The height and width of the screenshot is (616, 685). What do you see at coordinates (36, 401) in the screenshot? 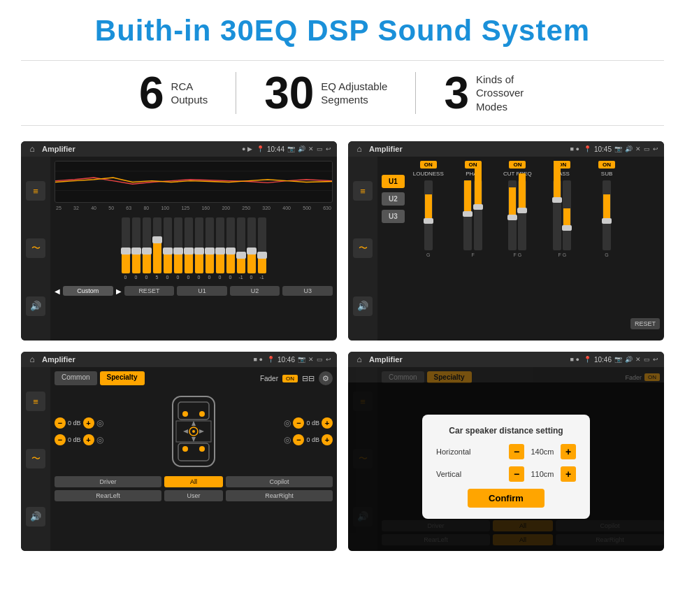
I see `eq-icon-3: ≡` at bounding box center [36, 401].